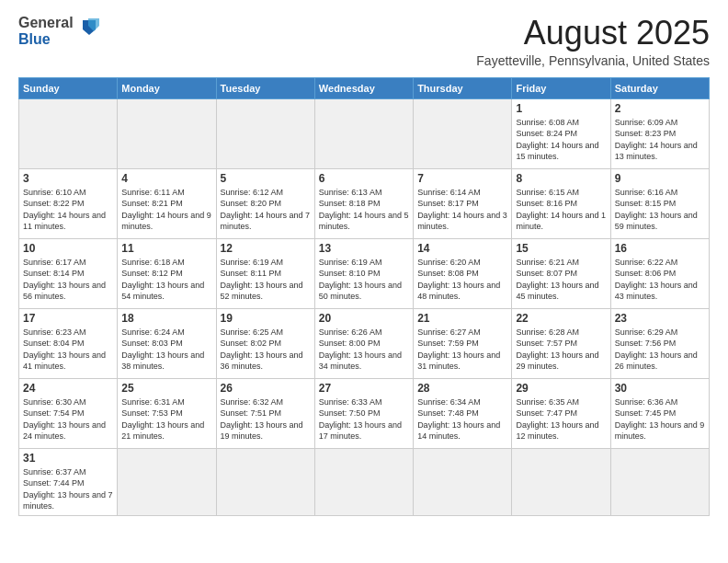  I want to click on calendar-day-cell: 4Sunrise: 6:11 AMSunset: 8:21 PMDaylight…, so click(167, 203).